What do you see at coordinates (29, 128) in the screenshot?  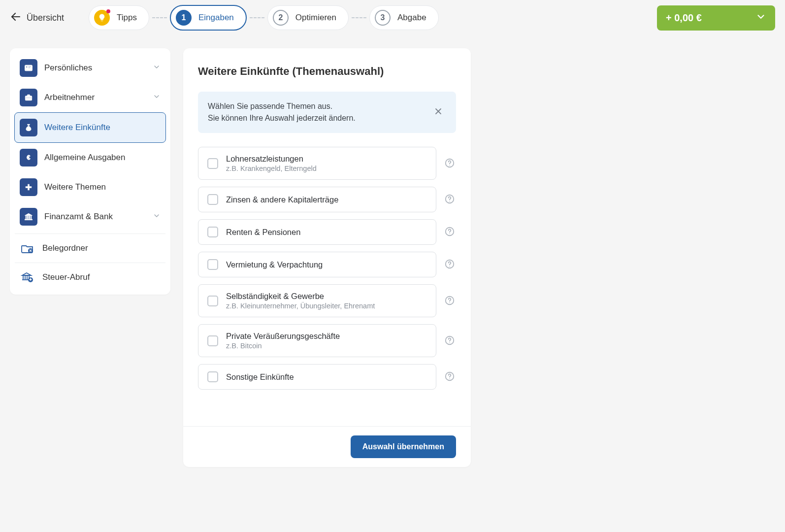 I see `money-bag-icon` at bounding box center [29, 128].